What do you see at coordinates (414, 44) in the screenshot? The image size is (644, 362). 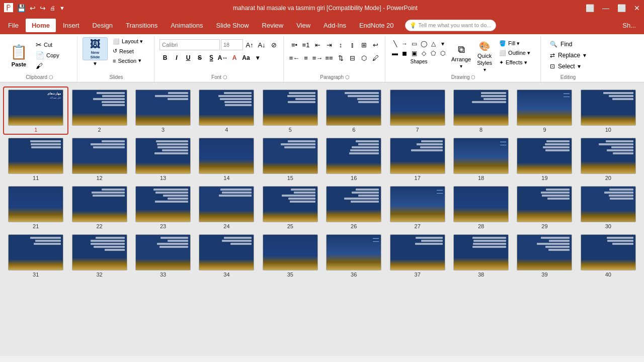 I see `shape-rect: ▭` at bounding box center [414, 44].